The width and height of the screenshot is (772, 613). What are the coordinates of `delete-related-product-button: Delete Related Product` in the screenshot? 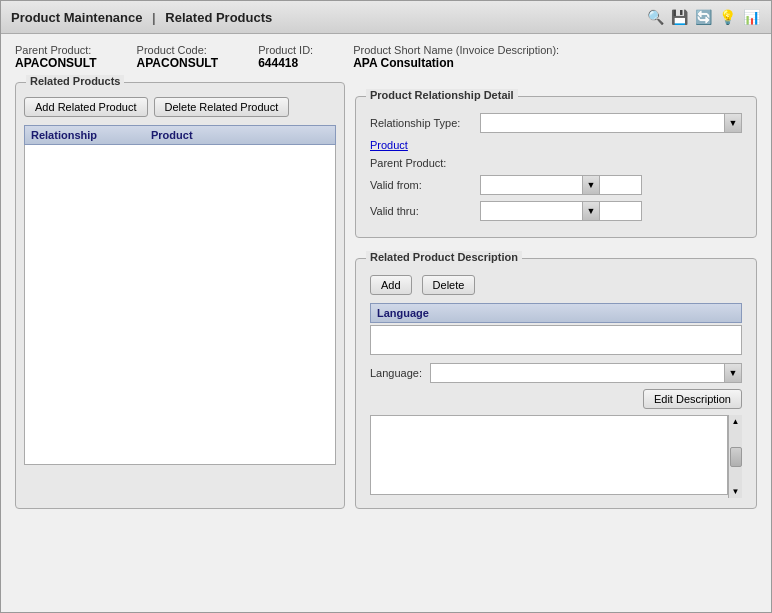 It's located at (222, 107).